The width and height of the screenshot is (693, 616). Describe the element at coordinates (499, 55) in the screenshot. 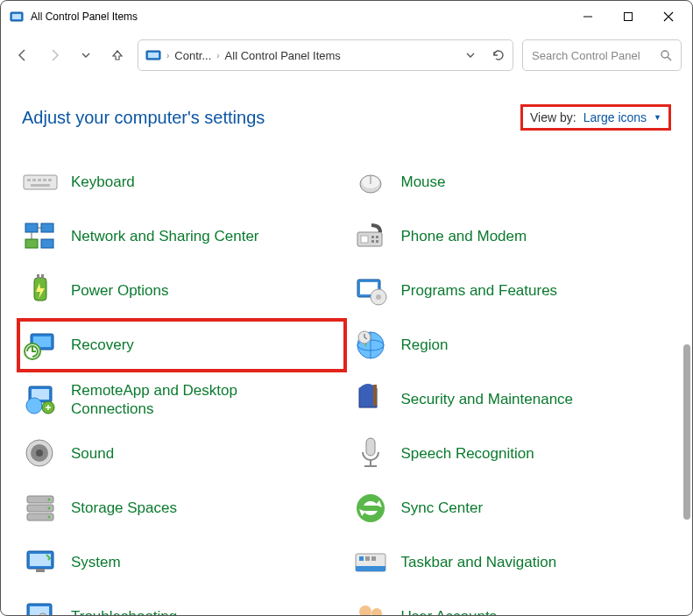

I see `refresh-button` at that location.